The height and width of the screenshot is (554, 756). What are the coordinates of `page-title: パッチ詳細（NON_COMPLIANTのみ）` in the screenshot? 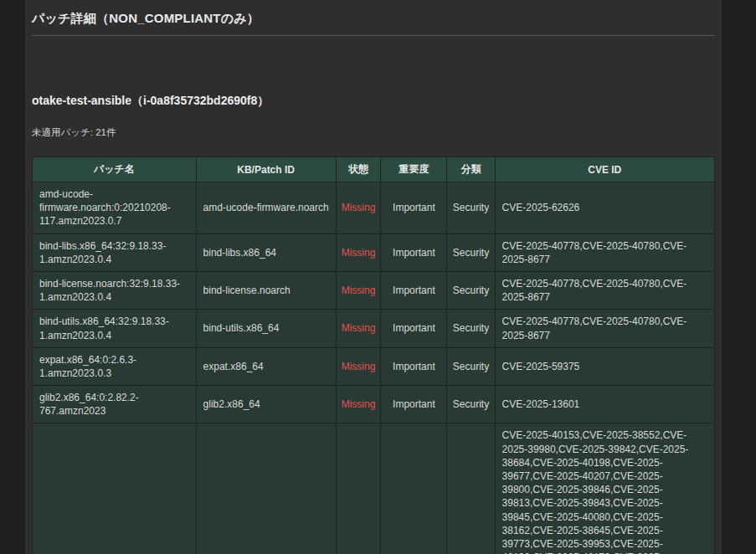 It's located at (373, 18).